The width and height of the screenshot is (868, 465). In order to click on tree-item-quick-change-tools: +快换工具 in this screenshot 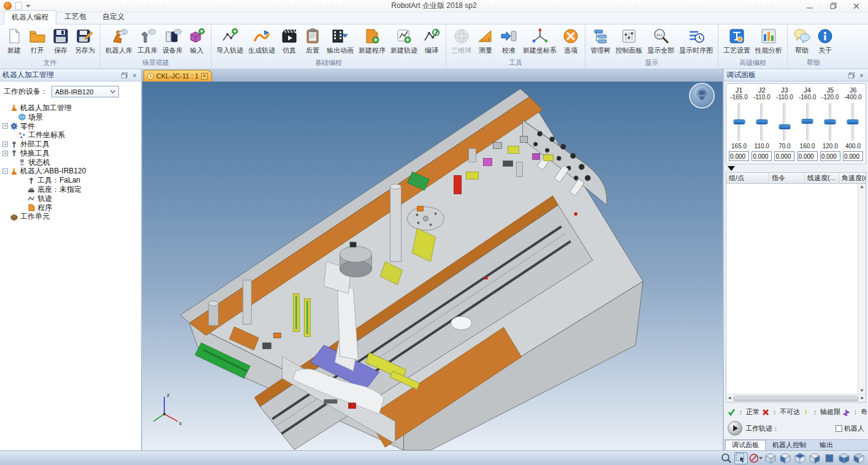, I will do `click(72, 153)`.